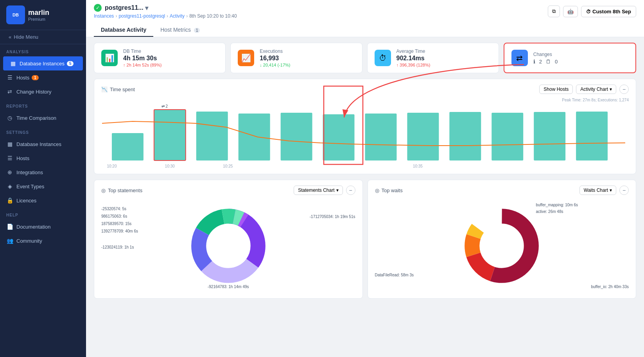  What do you see at coordinates (160, 58) in the screenshot?
I see `metric-card-db-time: 📊 DB Time 4h 15m 30s ↑ 2h 14m 52s (89%)` at bounding box center [160, 58].